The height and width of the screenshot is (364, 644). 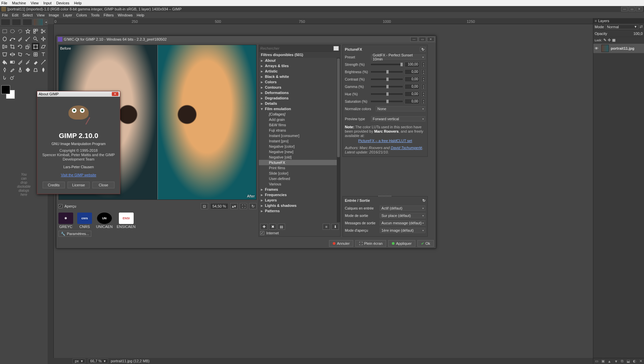 What do you see at coordinates (273, 233) in the screenshot?
I see `internet-label: Internet` at bounding box center [273, 233].